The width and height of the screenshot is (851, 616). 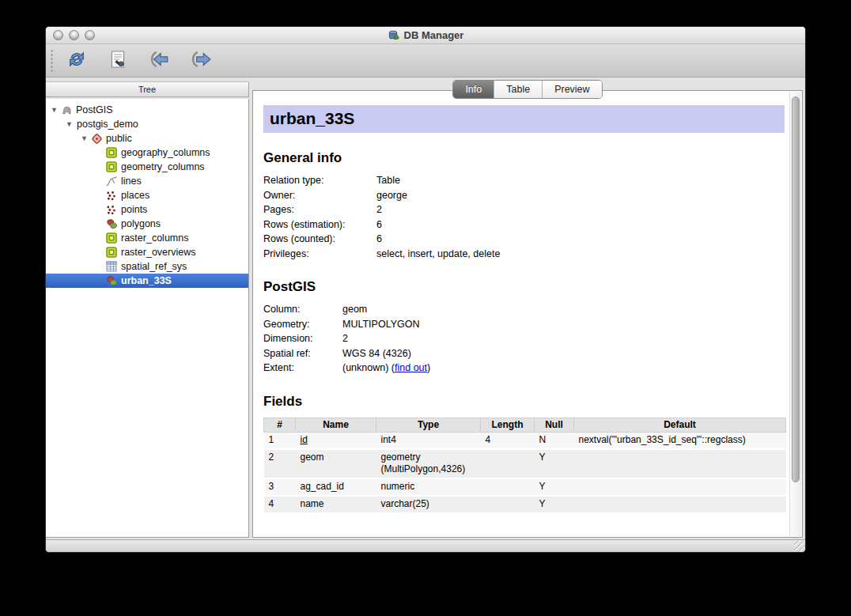 I want to click on info-value: WGS 84 (4326), so click(x=386, y=354).